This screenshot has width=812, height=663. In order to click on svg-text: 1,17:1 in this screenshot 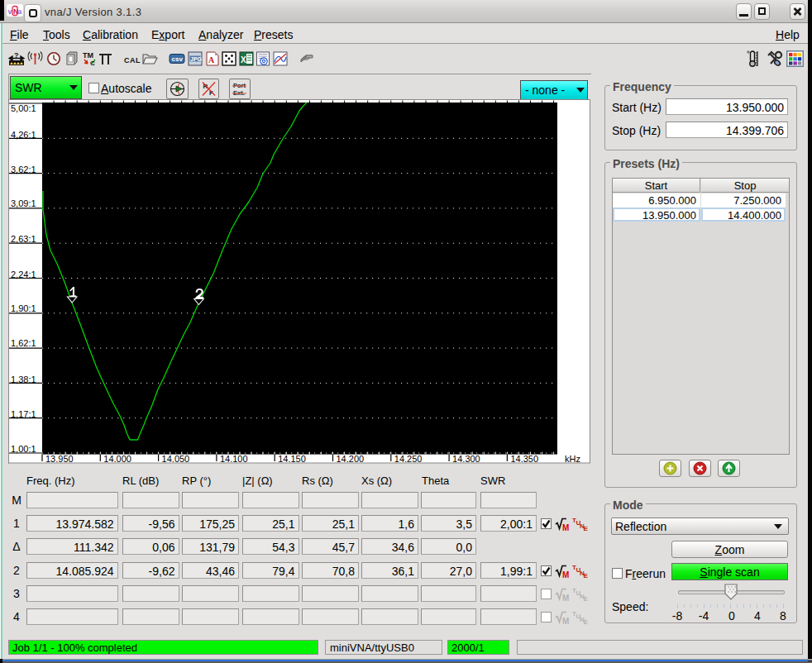, I will do `click(23, 414)`.